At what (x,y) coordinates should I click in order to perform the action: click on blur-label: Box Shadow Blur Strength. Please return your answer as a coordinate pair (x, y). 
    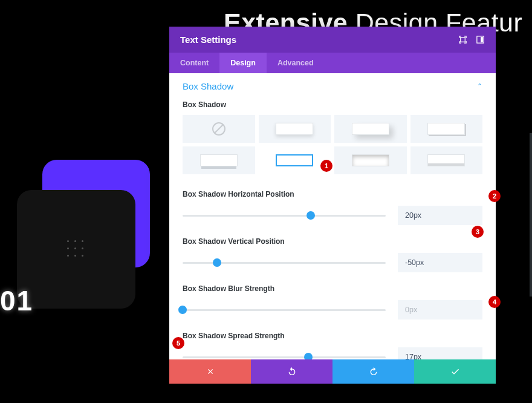
    Looking at the image, I should click on (332, 289).